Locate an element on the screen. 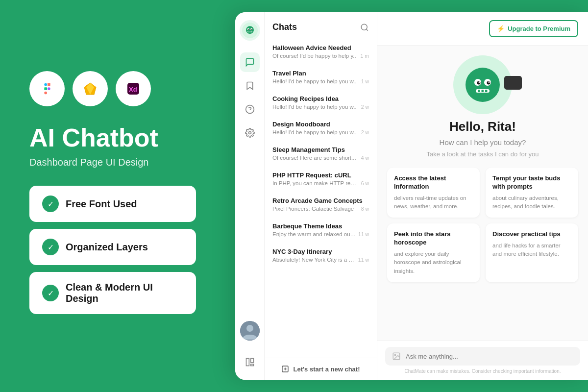 The height and width of the screenshot is (392, 588). disclaimer-text: ChatMate can make mistakes. Consider che… is located at coordinates (483, 371).